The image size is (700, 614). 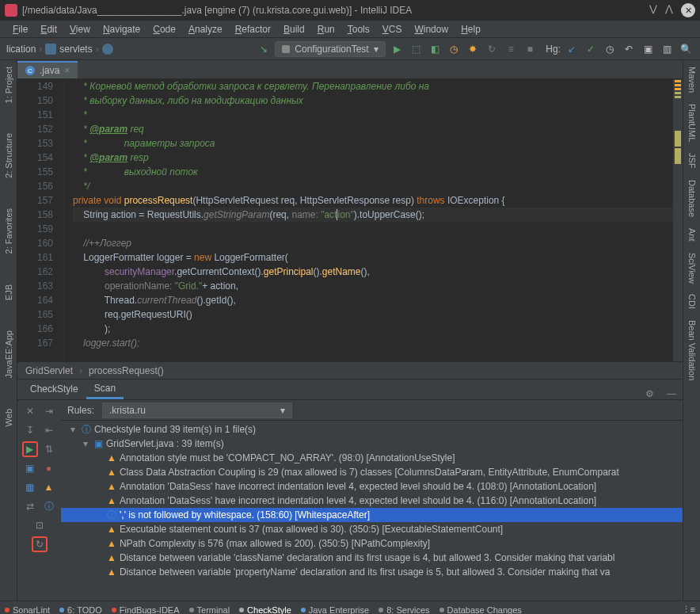 I want to click on menu-build: Build, so click(x=295, y=29).